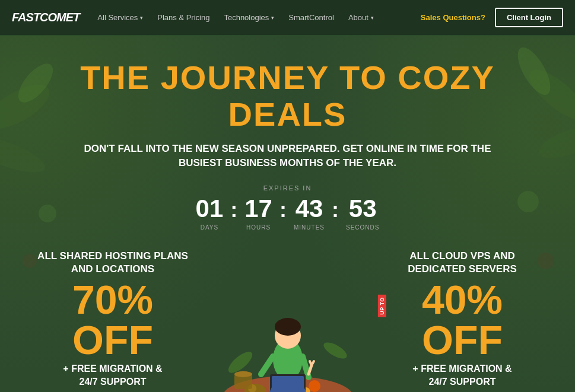 The image size is (575, 392). What do you see at coordinates (46, 18) in the screenshot?
I see `brand-logo: FASTCOMET` at bounding box center [46, 18].